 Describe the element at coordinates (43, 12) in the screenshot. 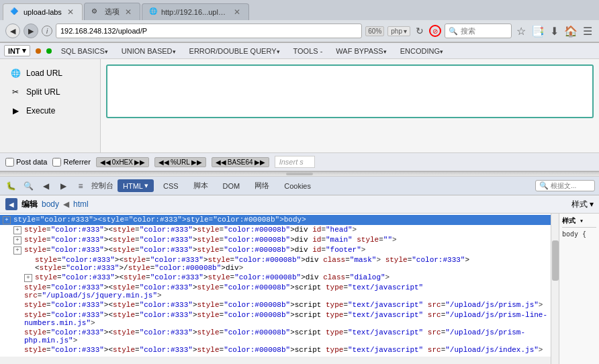

I see `tab-upload-labs: 🔷 upload-labs ✕` at that location.